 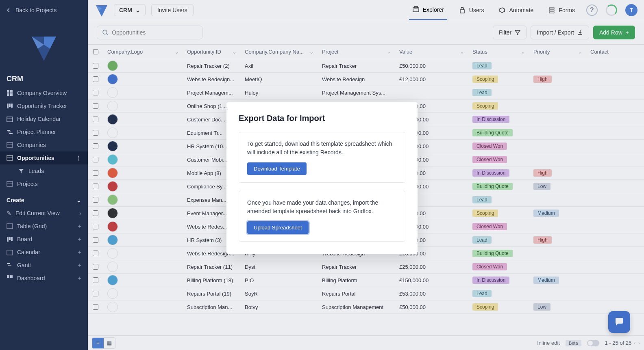 I want to click on download-section: To get started, download this template s…, so click(x=322, y=158).